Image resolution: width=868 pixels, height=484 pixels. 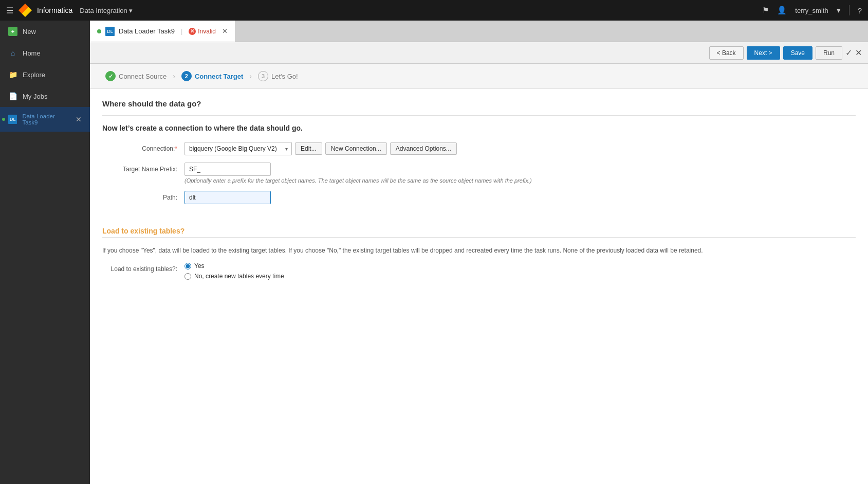 I want to click on help-icon: ?, so click(x=860, y=10).